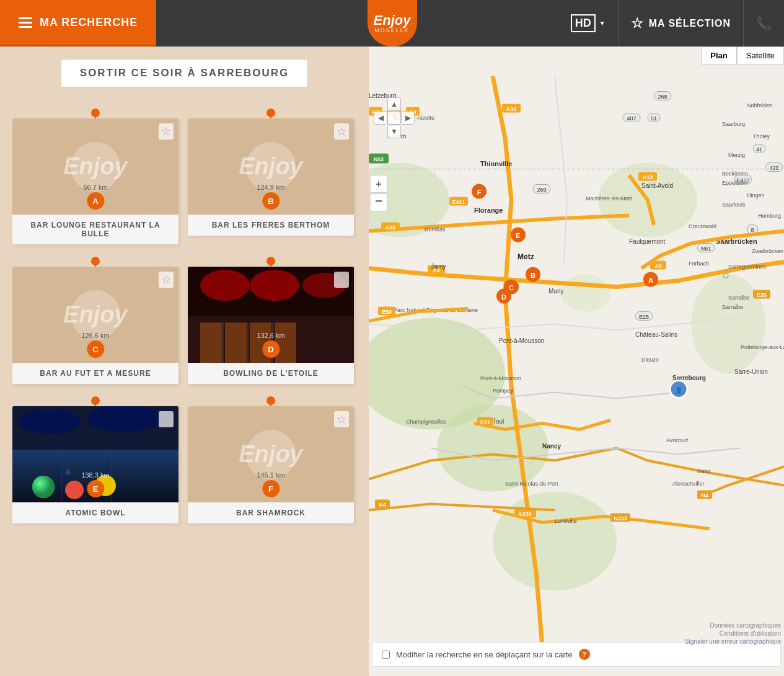 This screenshot has height=676, width=784. I want to click on card-F: Enjoy ☆ 145,1 km F BAR SHAMROCK, so click(271, 465).